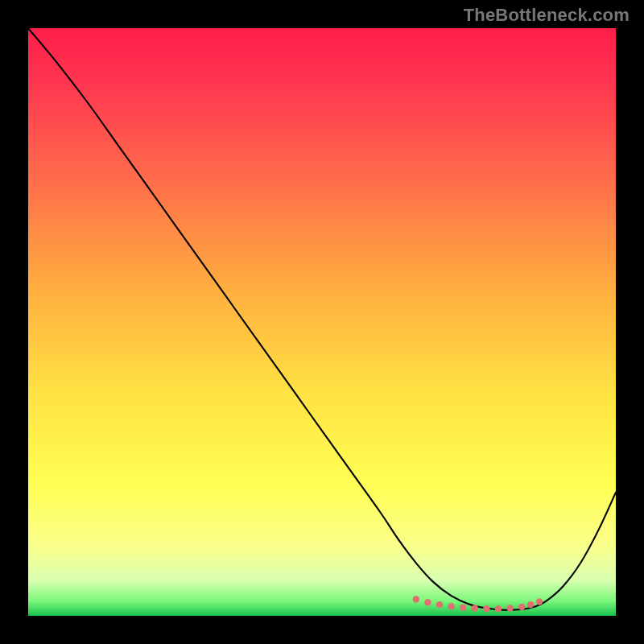 The height and width of the screenshot is (644, 644). Describe the element at coordinates (478, 604) in the screenshot. I see `sweet-spot-markers` at that location.